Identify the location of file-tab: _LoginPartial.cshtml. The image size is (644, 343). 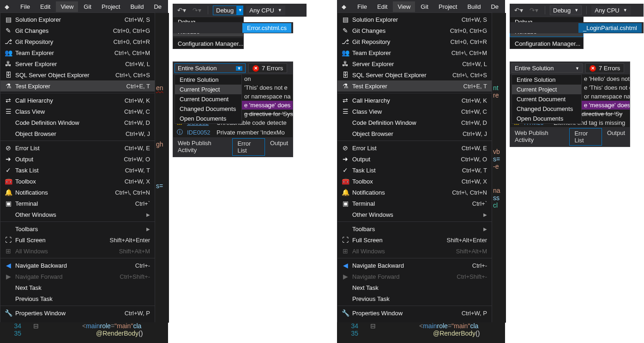
(610, 28).